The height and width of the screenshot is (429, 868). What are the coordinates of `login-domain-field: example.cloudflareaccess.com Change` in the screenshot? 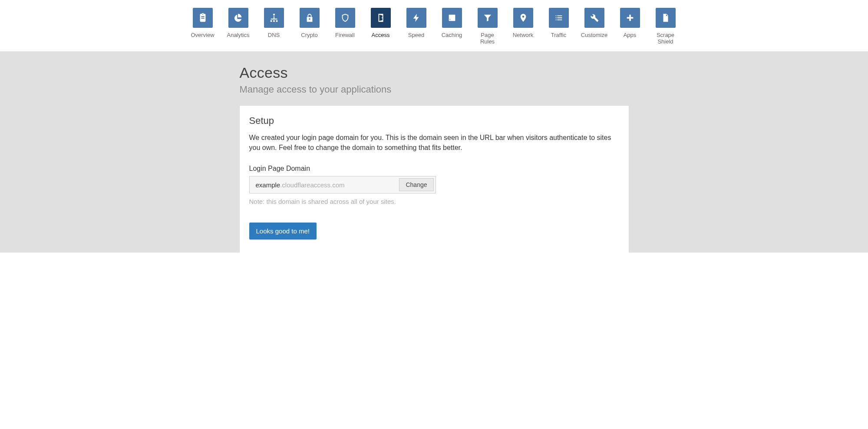 It's located at (343, 185).